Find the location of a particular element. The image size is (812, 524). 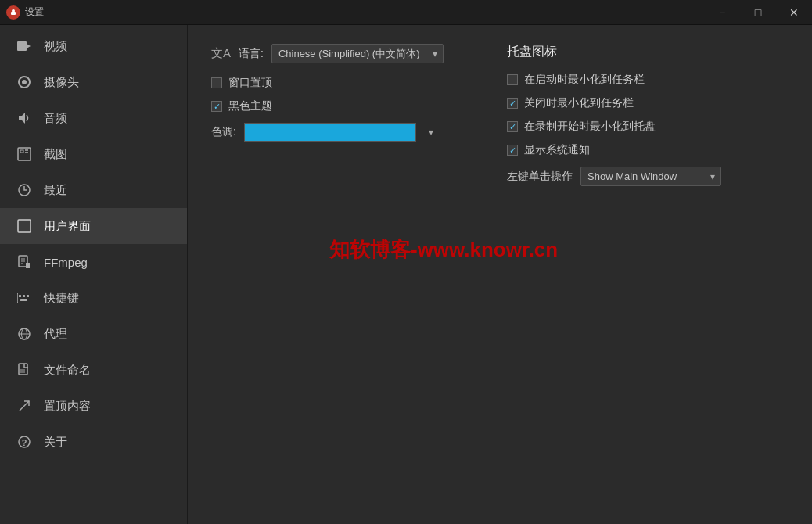

tray-label-3: 显示系统通知 is located at coordinates (557, 150).